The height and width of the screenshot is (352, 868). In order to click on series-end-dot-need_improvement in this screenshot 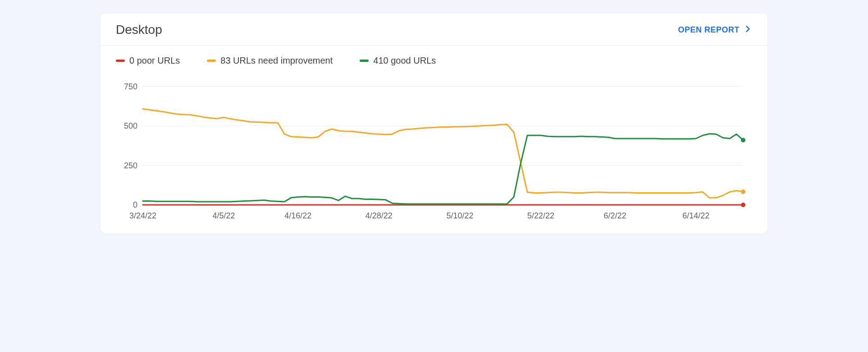, I will do `click(743, 192)`.